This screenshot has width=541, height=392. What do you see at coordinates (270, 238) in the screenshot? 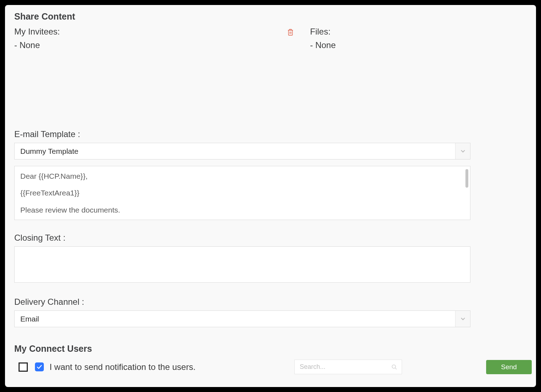
I see `closing-text-label: Closing Text :` at bounding box center [270, 238].